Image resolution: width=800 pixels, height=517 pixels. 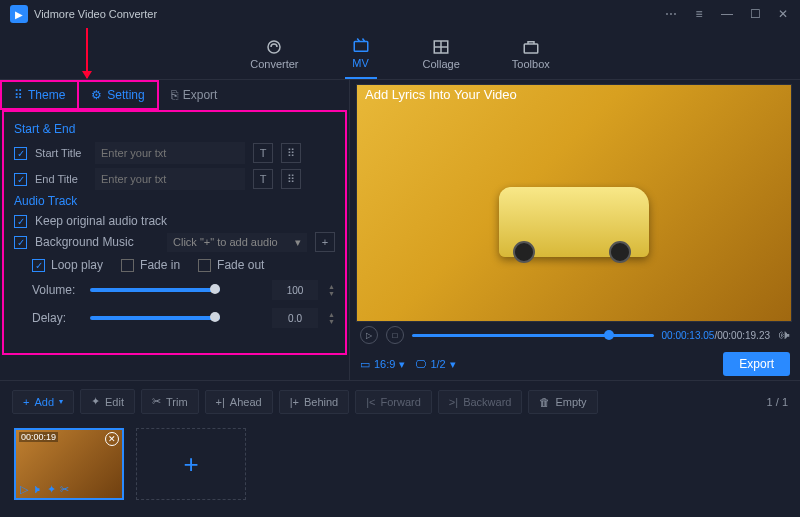 What do you see at coordinates (291, 153) in the screenshot?
I see `start-expand-button: ⠿` at bounding box center [291, 153].